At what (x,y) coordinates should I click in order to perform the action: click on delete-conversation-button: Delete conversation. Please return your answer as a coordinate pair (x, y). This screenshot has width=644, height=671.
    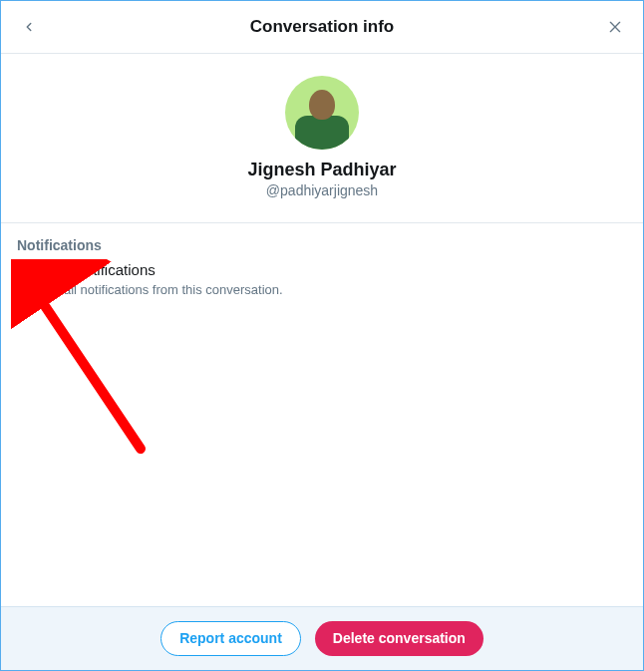
    Looking at the image, I should click on (399, 638).